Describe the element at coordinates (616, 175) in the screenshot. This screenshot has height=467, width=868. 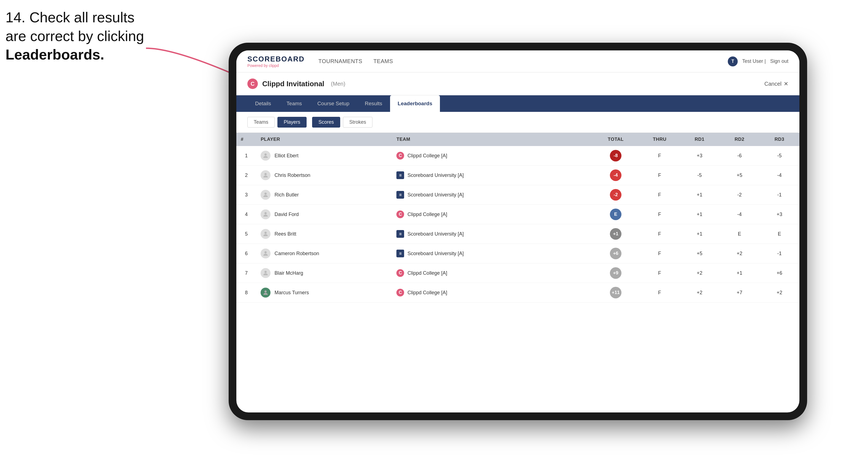
I see `score-badge: -4` at that location.